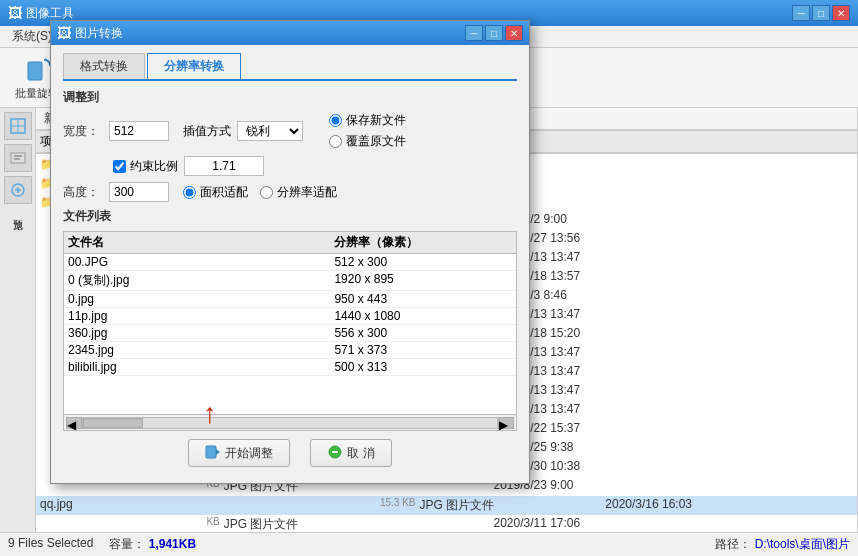  I want to click on status-bar: 9 Files Selected 容量： 1,941KB 路径： D:\tool…, so click(429, 544).